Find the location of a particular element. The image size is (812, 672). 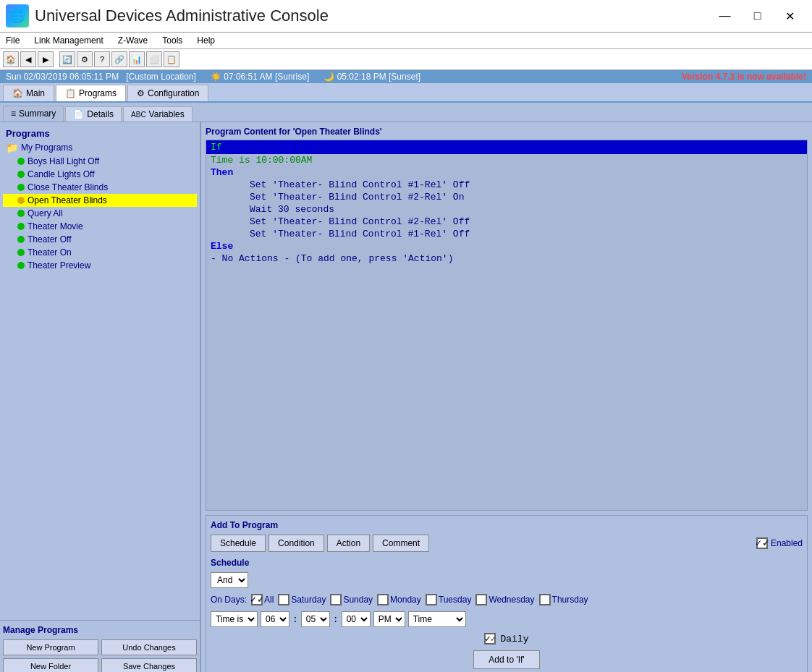

variables-icon: ABC is located at coordinates (139, 114).